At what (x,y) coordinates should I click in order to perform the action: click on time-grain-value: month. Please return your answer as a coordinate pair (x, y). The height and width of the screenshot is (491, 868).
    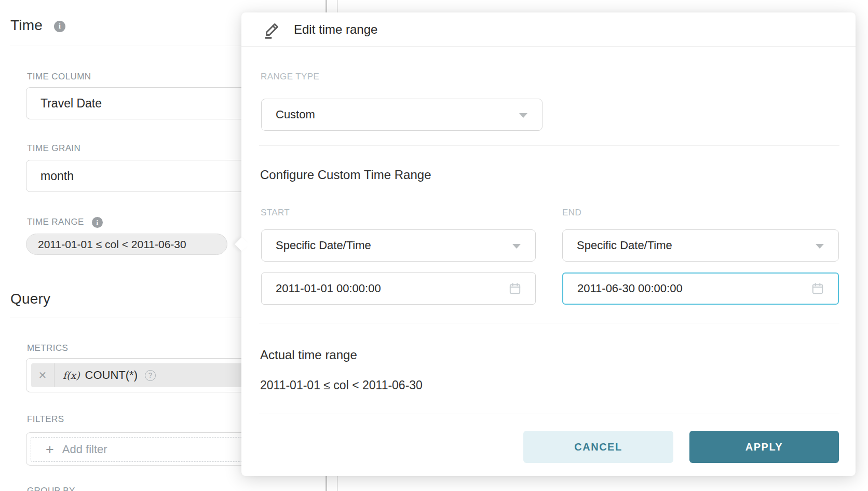
    Looking at the image, I should click on (57, 176).